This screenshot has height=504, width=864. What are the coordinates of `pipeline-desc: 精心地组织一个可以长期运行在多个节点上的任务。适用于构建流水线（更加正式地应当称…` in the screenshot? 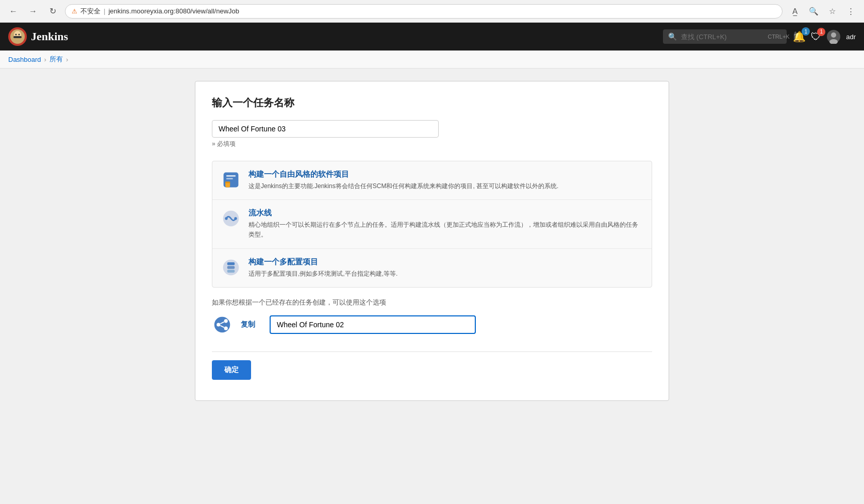 It's located at (446, 230).